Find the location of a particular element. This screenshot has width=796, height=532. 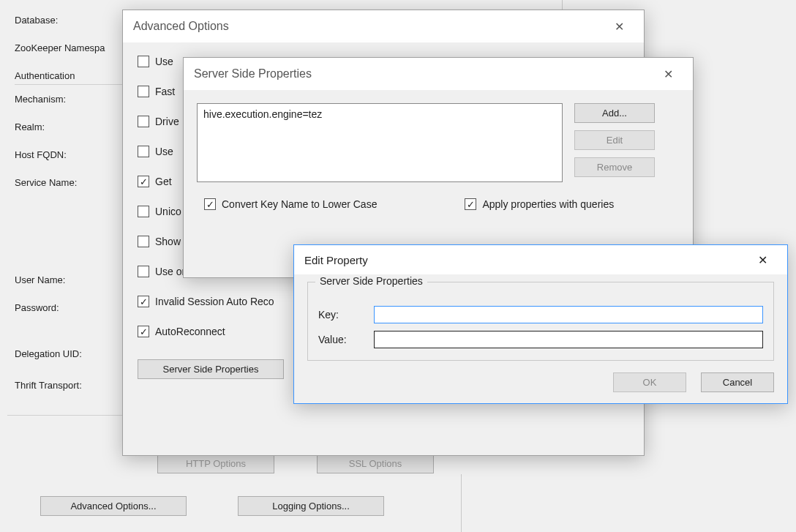

edit-button: Edit is located at coordinates (615, 141).